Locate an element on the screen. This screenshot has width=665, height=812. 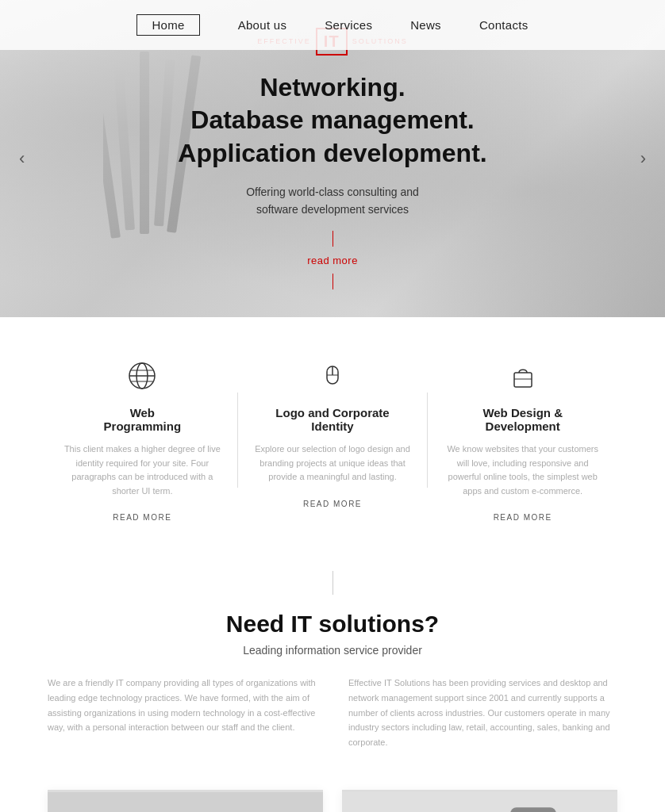
need-it-divider is located at coordinates (333, 583).